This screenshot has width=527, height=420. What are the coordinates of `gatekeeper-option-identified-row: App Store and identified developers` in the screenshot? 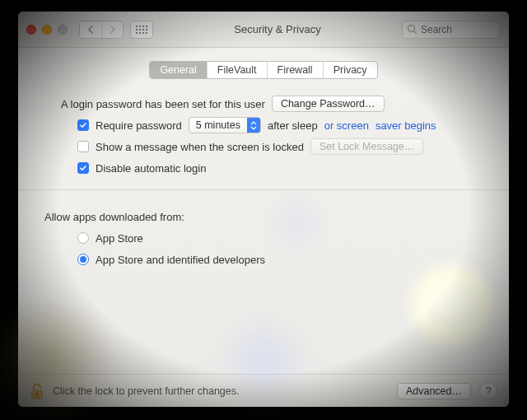 It's located at (272, 259).